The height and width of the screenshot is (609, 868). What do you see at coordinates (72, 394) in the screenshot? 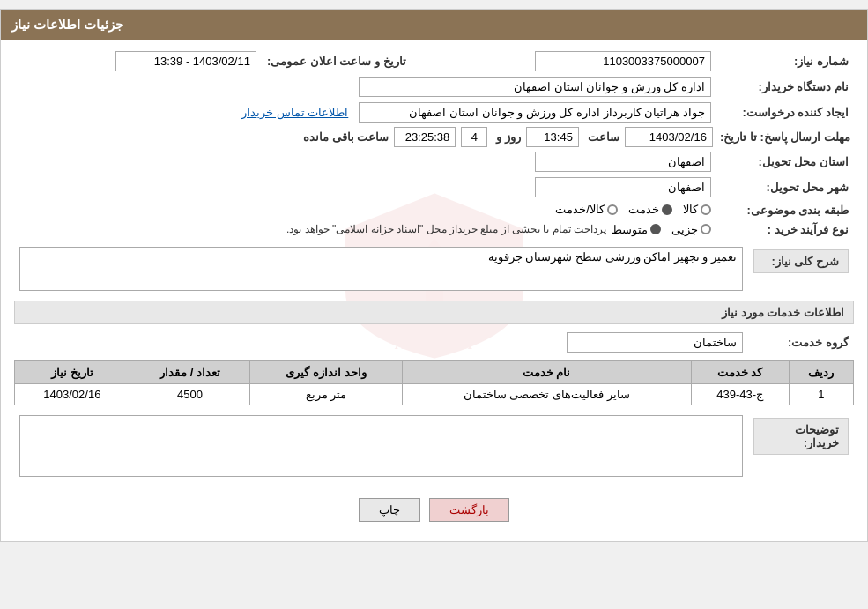
I see `table-cell-date: 1403/02/16` at bounding box center [72, 394].